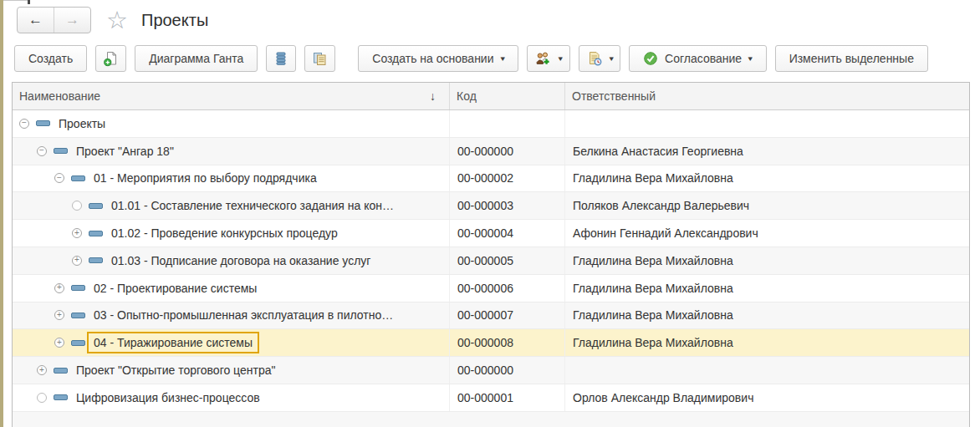 This screenshot has height=427, width=980. I want to click on list-view-button, so click(281, 58).